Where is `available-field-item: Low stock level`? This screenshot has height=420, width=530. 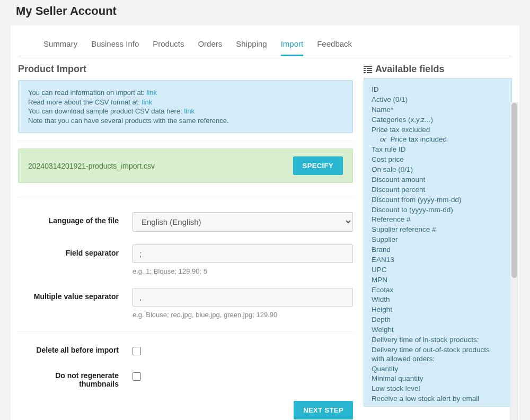
available-field-item: Low stock level is located at coordinates (438, 389).